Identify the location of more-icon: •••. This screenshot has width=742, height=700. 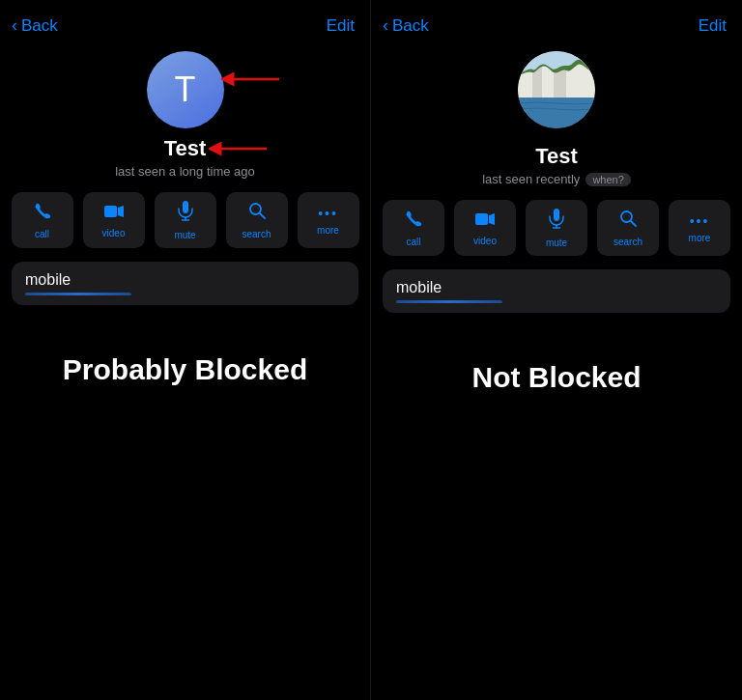
(328, 213).